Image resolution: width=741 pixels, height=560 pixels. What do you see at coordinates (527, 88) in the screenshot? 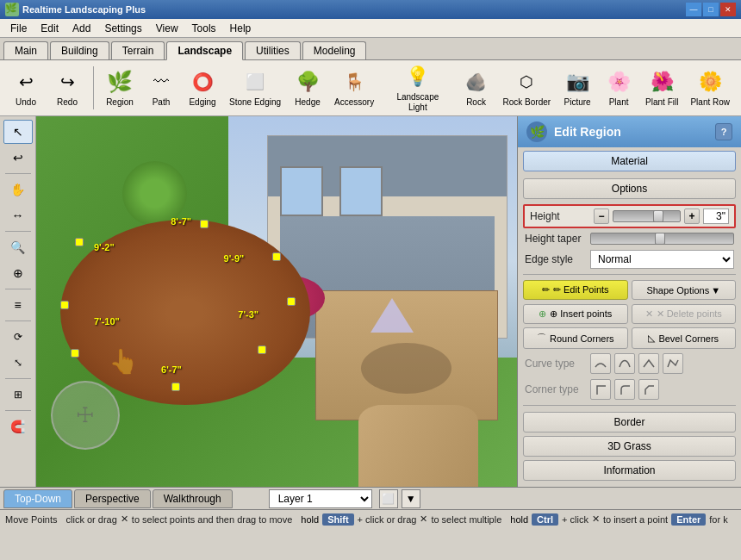
I see `rock-border-button: ⬡ Rock Border` at bounding box center [527, 88].